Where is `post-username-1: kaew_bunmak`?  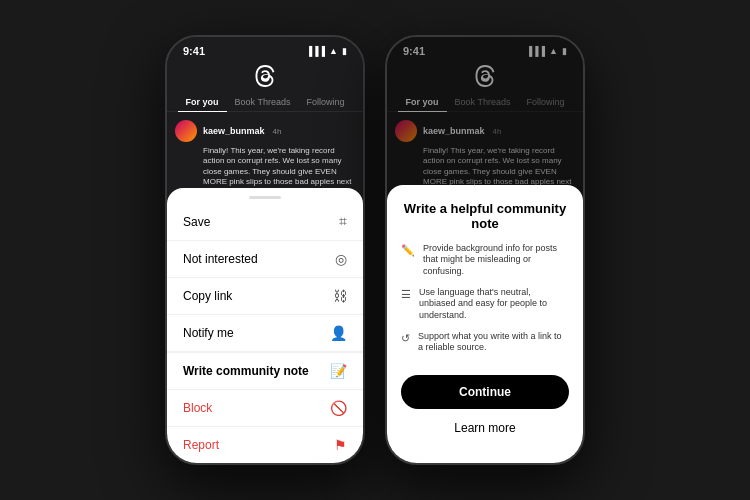
post-username-1: kaew_bunmak is located at coordinates (234, 131).